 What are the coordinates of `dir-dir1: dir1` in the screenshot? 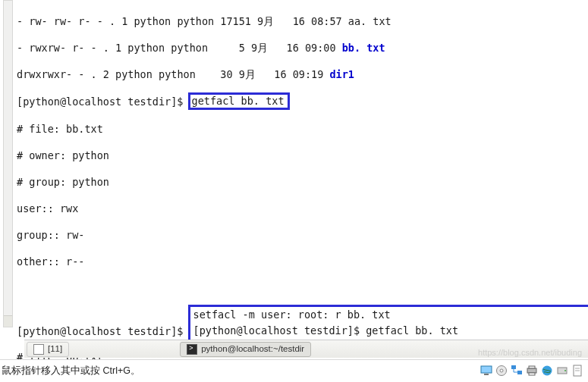 It's located at (341, 74).